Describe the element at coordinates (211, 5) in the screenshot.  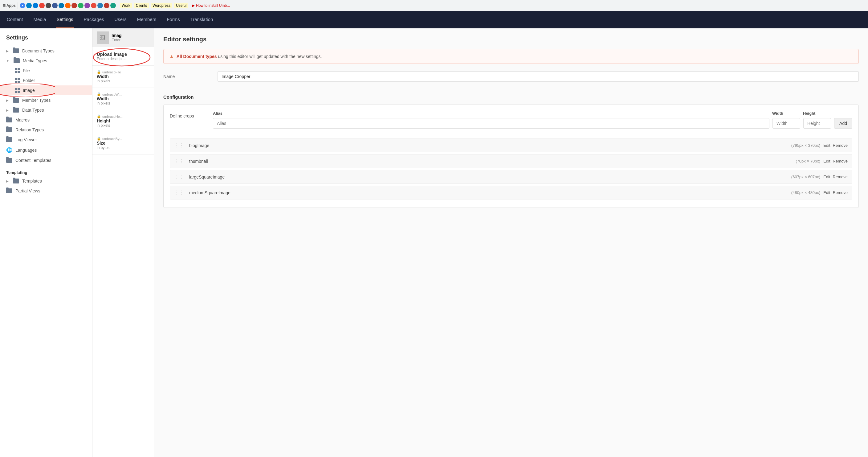
I see `youtube-bookmark: ▶ How to install Umb...` at that location.